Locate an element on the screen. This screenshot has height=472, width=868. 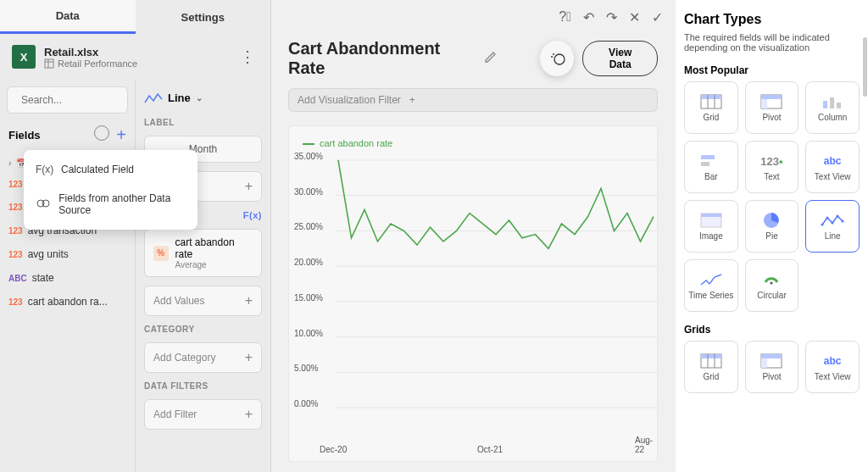
filters-section: DATA FILTERS is located at coordinates (203, 386).